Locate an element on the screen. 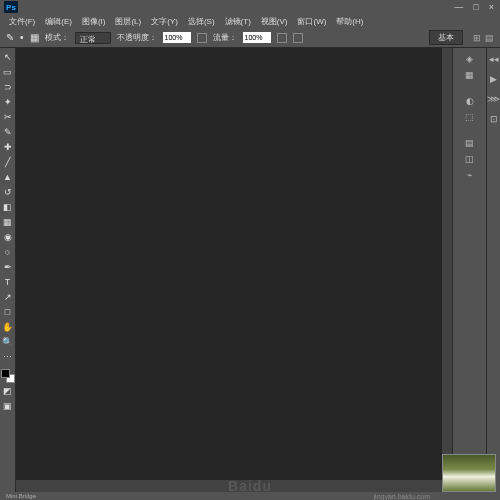 Image resolution: width=500 pixels, height=500 pixels. expand-panels-icon: ◂◂ is located at coordinates (494, 59).